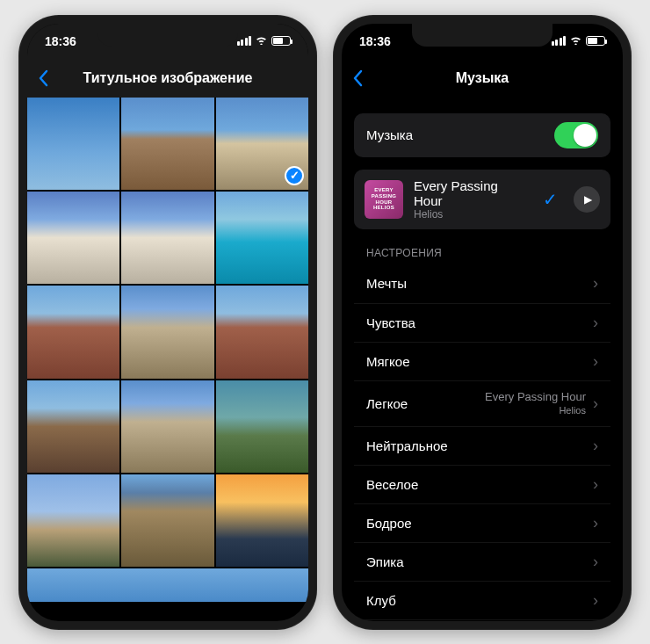 The image size is (650, 644). Describe the element at coordinates (476, 446) in the screenshot. I see `mood-label: Нейтральное` at that location.